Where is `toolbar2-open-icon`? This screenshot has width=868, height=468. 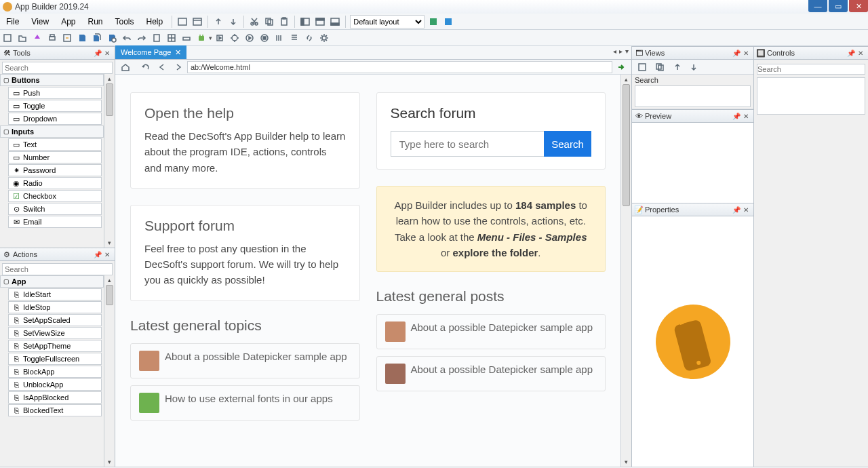 toolbar2-open-icon is located at coordinates (22, 38).